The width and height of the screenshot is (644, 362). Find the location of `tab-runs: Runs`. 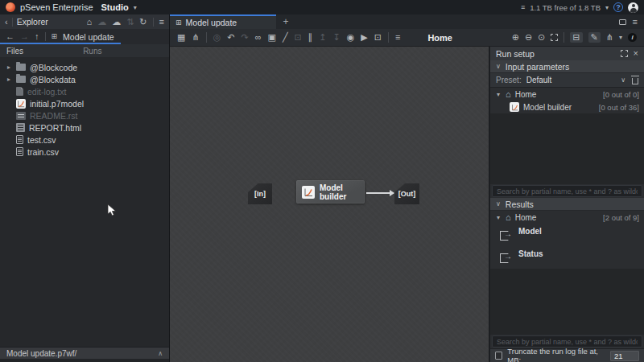

tab-runs: Runs is located at coordinates (92, 51).